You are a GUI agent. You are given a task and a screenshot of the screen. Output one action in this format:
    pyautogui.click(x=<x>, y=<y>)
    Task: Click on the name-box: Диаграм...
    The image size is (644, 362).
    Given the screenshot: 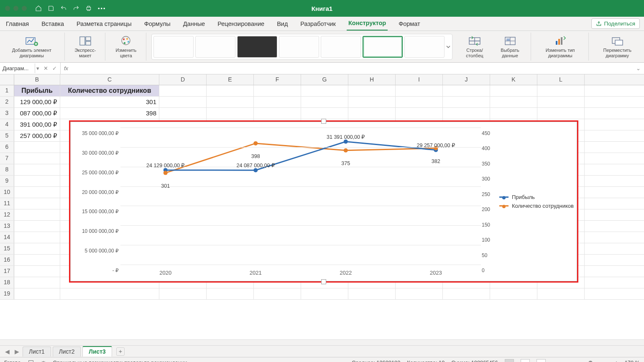 What is the action you would take?
    pyautogui.click(x=18, y=69)
    